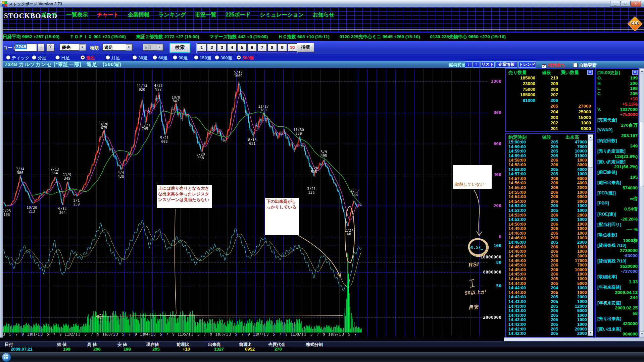 The image size is (644, 362). Describe the element at coordinates (36, 4) in the screenshot. I see `window-title: ストックボード Version 3.73` at that location.